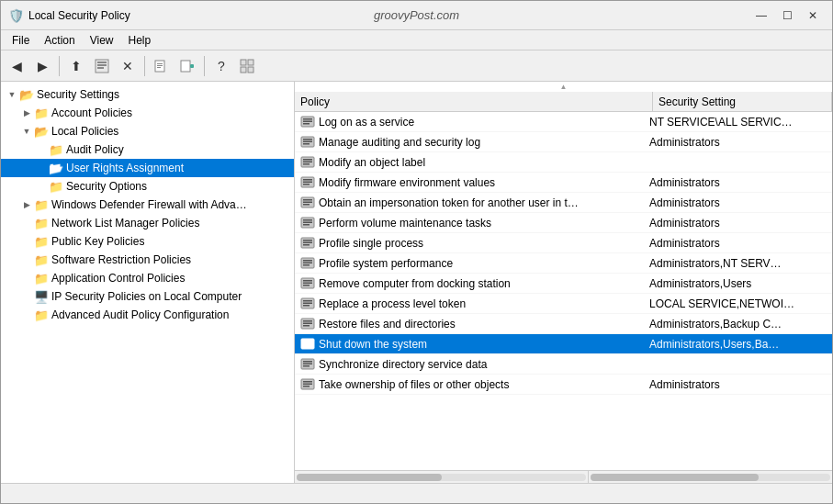 The width and height of the screenshot is (833, 504). What do you see at coordinates (147, 297) in the screenshot?
I see `sidebar-label-ip-security: IP Security Policies on Local Computer` at bounding box center [147, 297].